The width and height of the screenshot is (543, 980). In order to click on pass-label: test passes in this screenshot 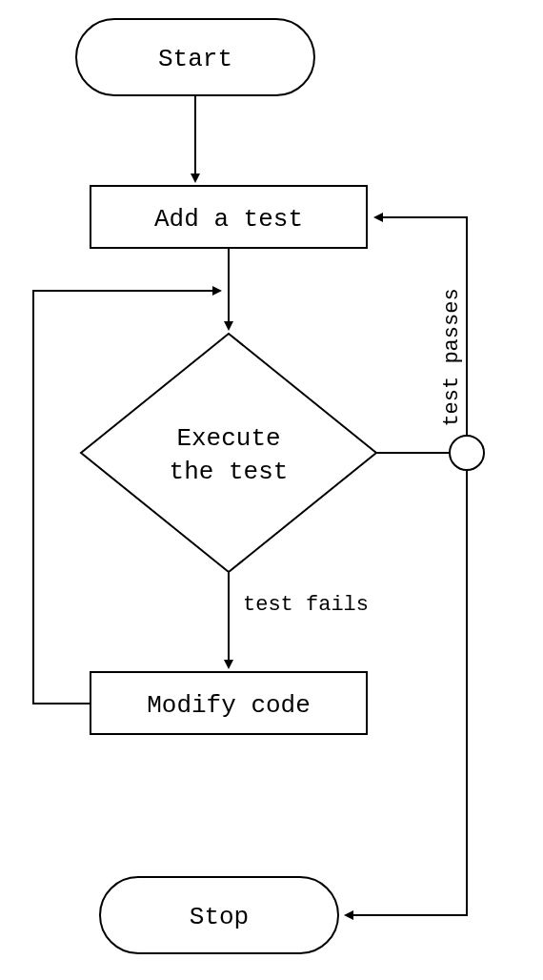, I will do `click(452, 357)`.